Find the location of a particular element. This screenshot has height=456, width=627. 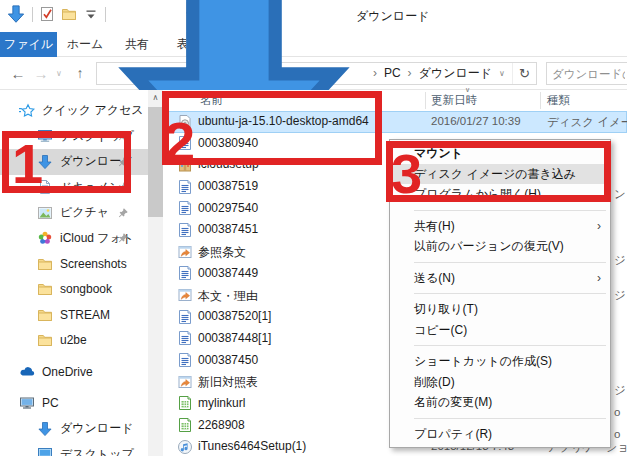

sidebar-item-quick-access: クイック アクセス is located at coordinates (74, 111).